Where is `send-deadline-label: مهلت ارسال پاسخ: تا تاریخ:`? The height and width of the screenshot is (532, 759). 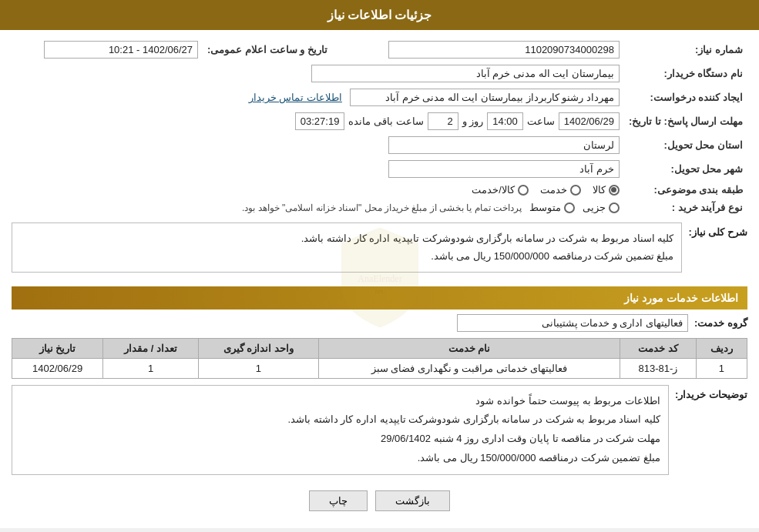
send-deadline-label: مهلت ارسال پاسخ: تا تاریخ: is located at coordinates (686, 122).